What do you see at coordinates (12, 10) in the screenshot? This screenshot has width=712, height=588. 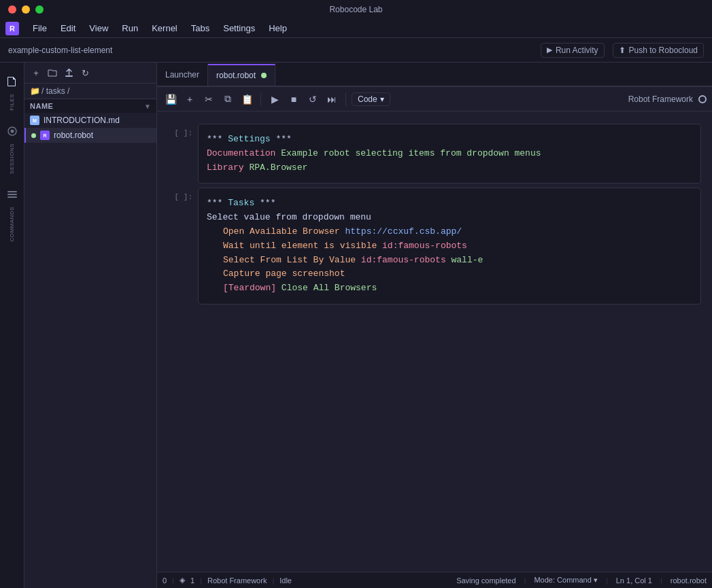 I see `close-button` at bounding box center [12, 10].